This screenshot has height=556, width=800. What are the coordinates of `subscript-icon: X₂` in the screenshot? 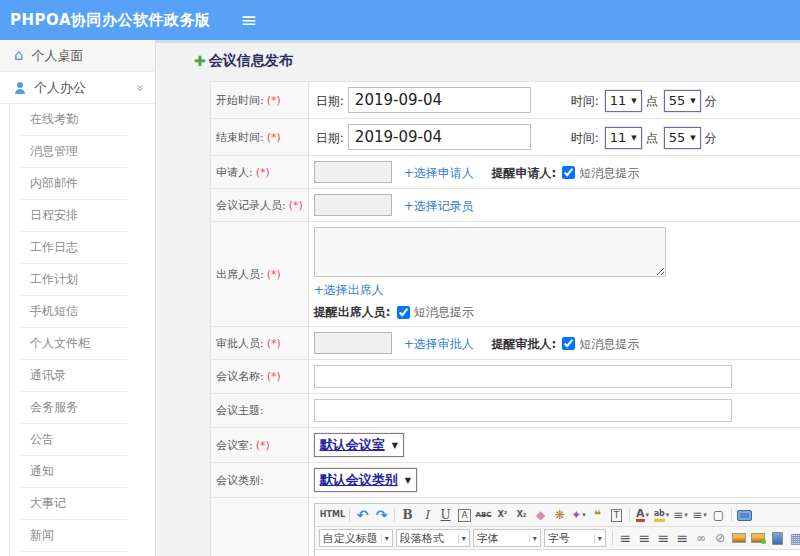 It's located at (522, 516).